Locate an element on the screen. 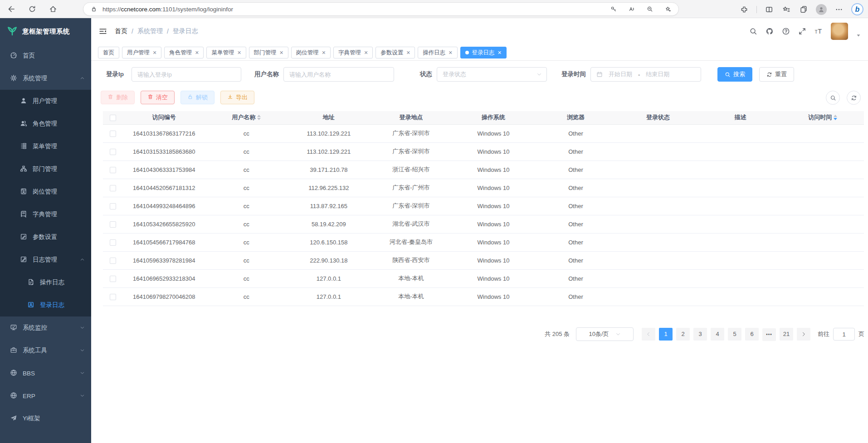 The width and height of the screenshot is (868, 443). select-all-checkbox is located at coordinates (113, 118).